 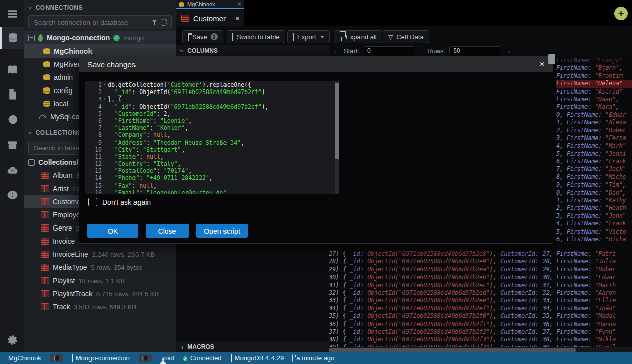 I want to click on tab-customer: Customer, so click(x=210, y=18).